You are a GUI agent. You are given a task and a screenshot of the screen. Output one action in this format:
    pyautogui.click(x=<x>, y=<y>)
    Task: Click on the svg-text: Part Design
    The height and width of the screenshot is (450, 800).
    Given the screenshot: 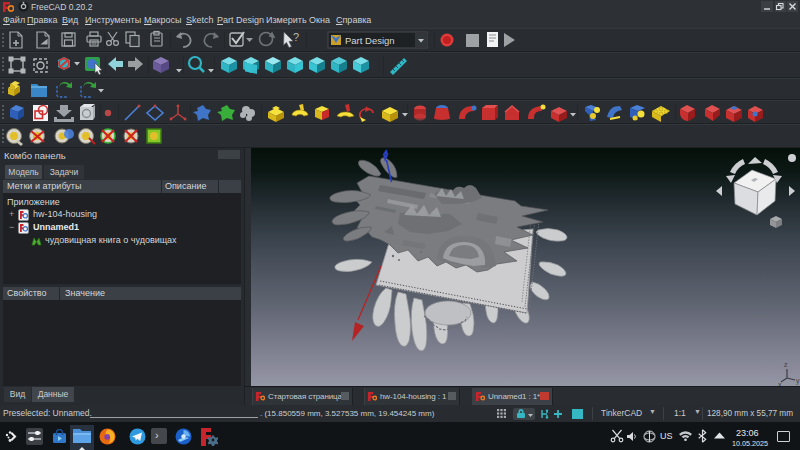 What is the action you would take?
    pyautogui.click(x=370, y=40)
    